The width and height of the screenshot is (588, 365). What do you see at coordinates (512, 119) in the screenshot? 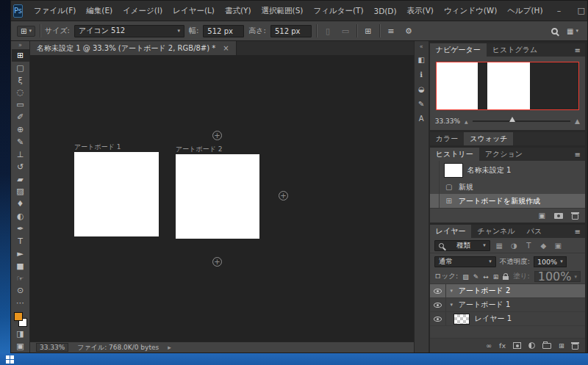
I see `slider-thumb` at bounding box center [512, 119].